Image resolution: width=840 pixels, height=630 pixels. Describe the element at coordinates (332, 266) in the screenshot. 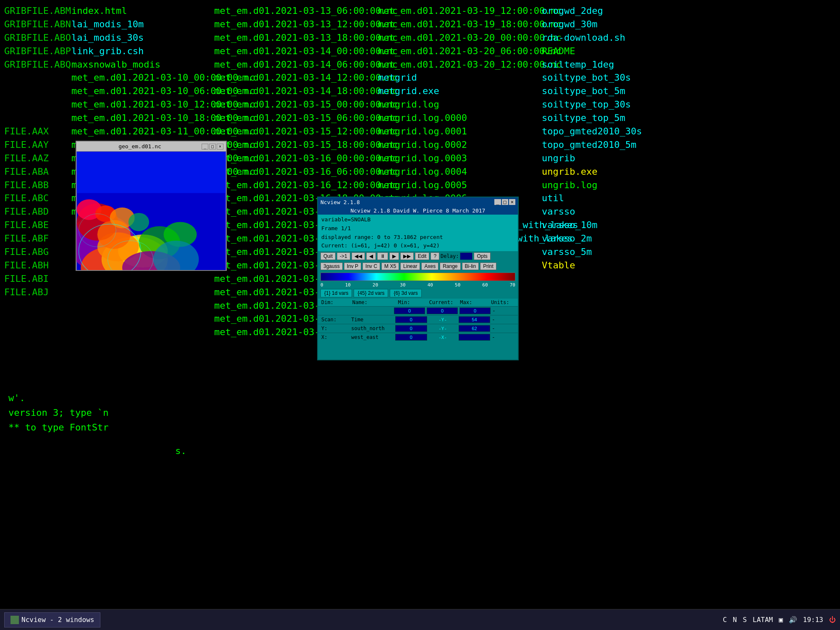

I see `3gauss-button: 3gauss` at that location.